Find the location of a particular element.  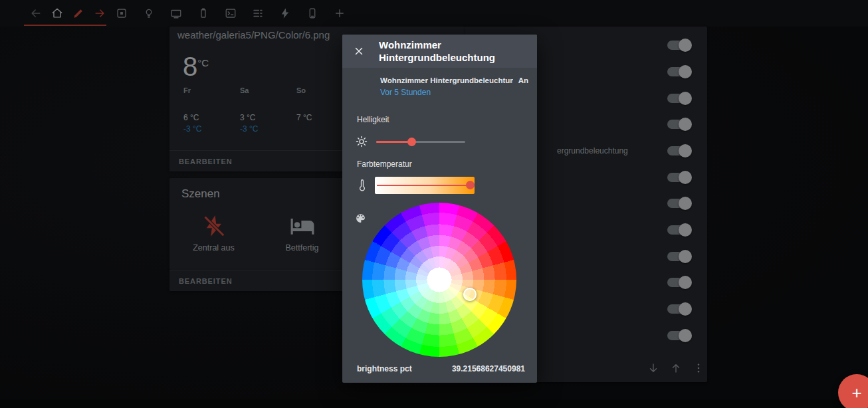

color-temp-knob is located at coordinates (471, 185).